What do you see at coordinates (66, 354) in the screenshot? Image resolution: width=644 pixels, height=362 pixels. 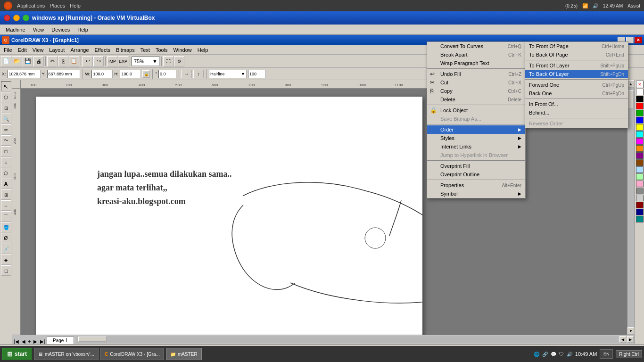 I see `task-master: 🖥 mASTER on 'vboxsrv'...` at bounding box center [66, 354].